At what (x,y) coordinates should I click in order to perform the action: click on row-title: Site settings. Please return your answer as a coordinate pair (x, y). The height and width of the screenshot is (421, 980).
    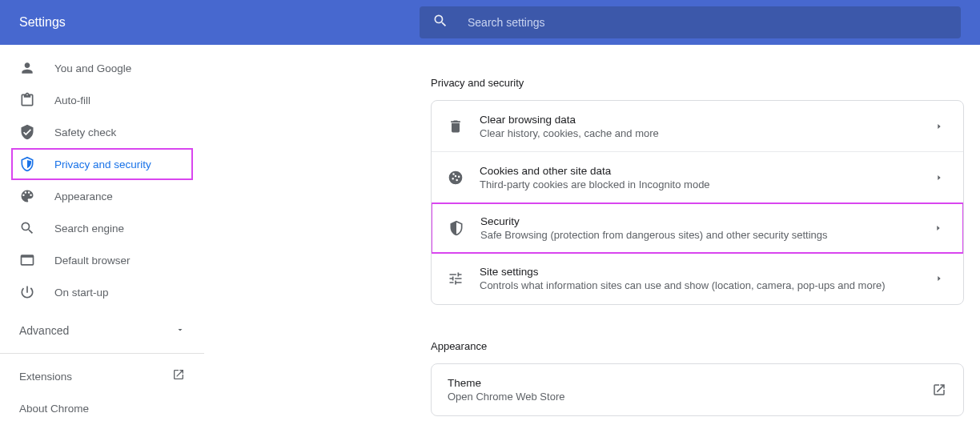
    Looking at the image, I should click on (705, 272).